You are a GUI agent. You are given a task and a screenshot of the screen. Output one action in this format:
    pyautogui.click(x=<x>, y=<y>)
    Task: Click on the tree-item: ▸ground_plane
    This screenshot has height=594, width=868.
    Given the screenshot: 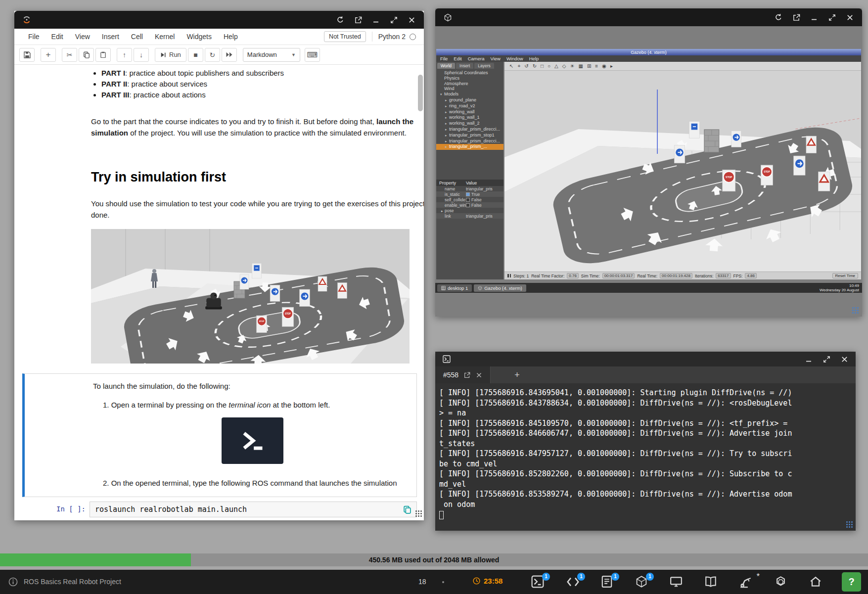 What is the action you would take?
    pyautogui.click(x=470, y=100)
    